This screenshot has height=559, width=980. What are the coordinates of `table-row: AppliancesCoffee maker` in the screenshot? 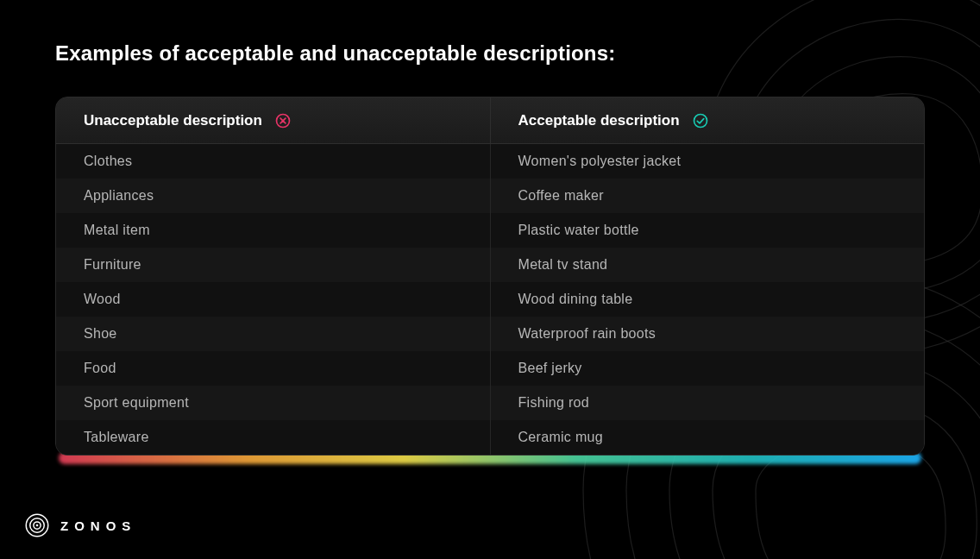 It's located at (490, 196).